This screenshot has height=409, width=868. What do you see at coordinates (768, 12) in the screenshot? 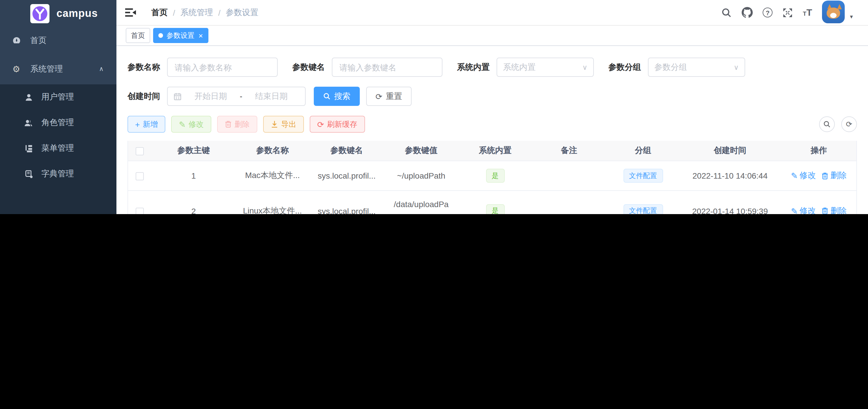
I see `help-icon: ?` at bounding box center [768, 12].